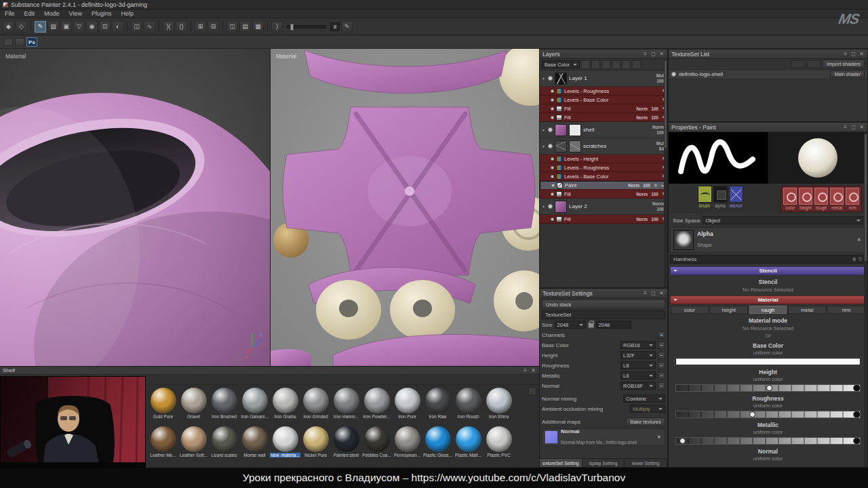  What do you see at coordinates (591, 325) in the screenshot?
I see `lock-icon` at bounding box center [591, 325].